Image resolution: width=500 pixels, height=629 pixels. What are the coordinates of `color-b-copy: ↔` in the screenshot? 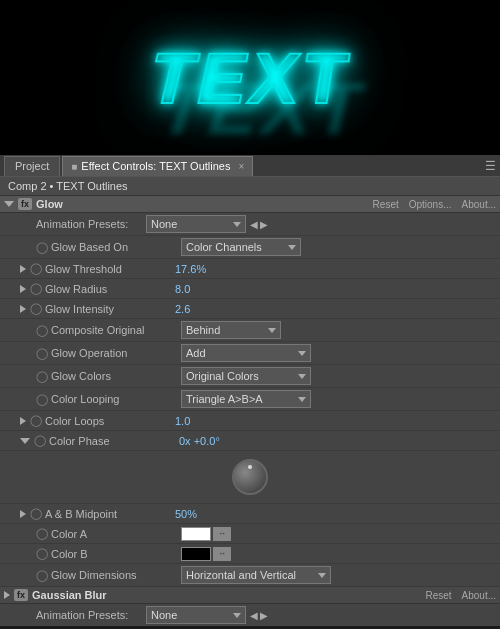 It's located at (222, 554).